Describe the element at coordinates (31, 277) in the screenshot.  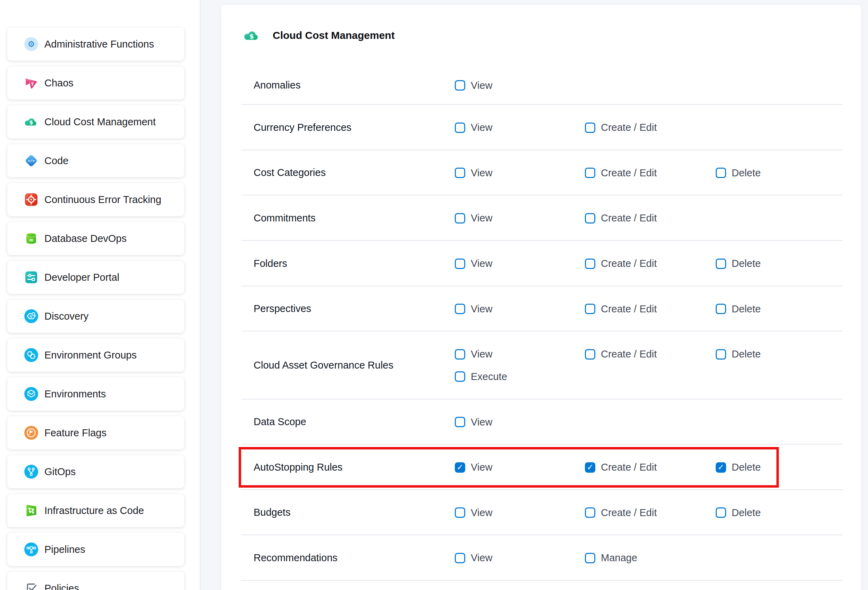
I see `developer-portal-icon` at that location.